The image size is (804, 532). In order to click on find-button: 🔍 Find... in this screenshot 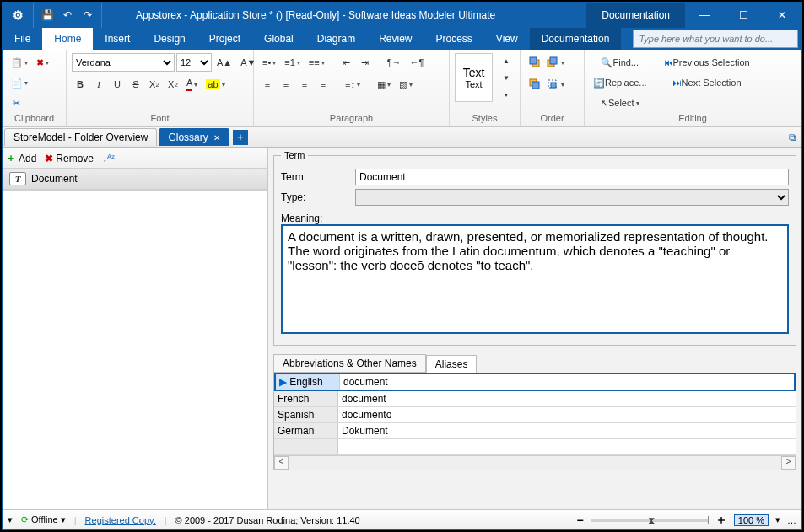, I will do `click(620, 62)`.